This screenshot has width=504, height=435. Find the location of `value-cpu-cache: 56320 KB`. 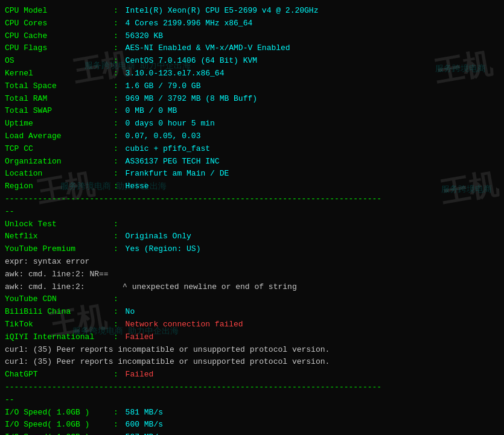

value-cpu-cache: 56320 KB is located at coordinates (144, 36).